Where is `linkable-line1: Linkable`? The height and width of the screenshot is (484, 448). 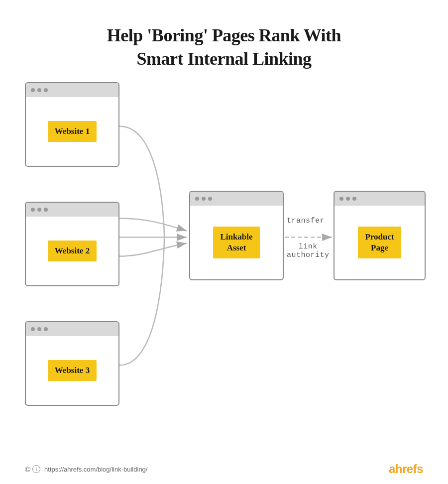 linkable-line1: Linkable is located at coordinates (236, 237).